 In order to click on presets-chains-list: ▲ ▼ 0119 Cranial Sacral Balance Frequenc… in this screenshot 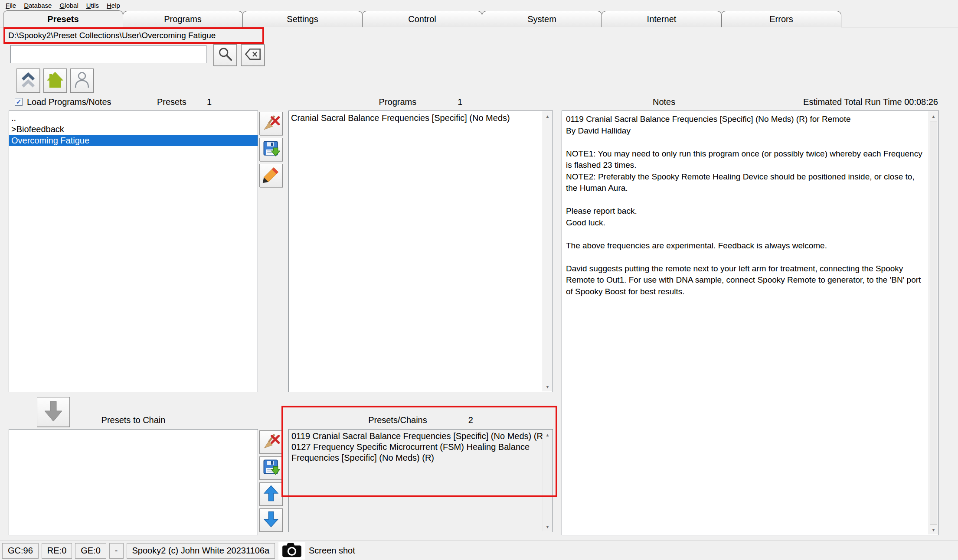, I will do `click(421, 481)`.